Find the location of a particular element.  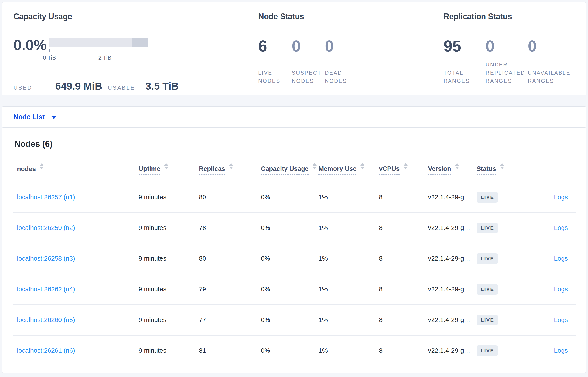

suspect-nodes-stat: 0 SUSPECT NODES is located at coordinates (308, 62).